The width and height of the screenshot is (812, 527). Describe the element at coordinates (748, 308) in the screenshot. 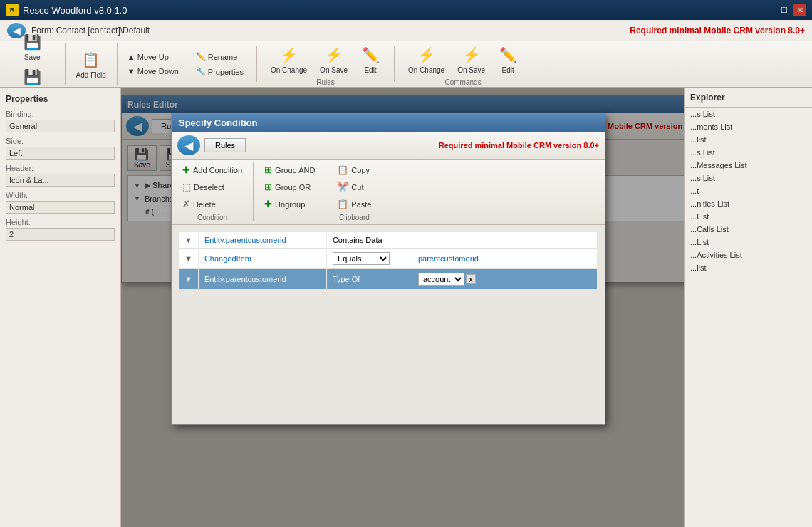

I see `right-panel: Explorer ...s List ...ments List ...list…` at that location.